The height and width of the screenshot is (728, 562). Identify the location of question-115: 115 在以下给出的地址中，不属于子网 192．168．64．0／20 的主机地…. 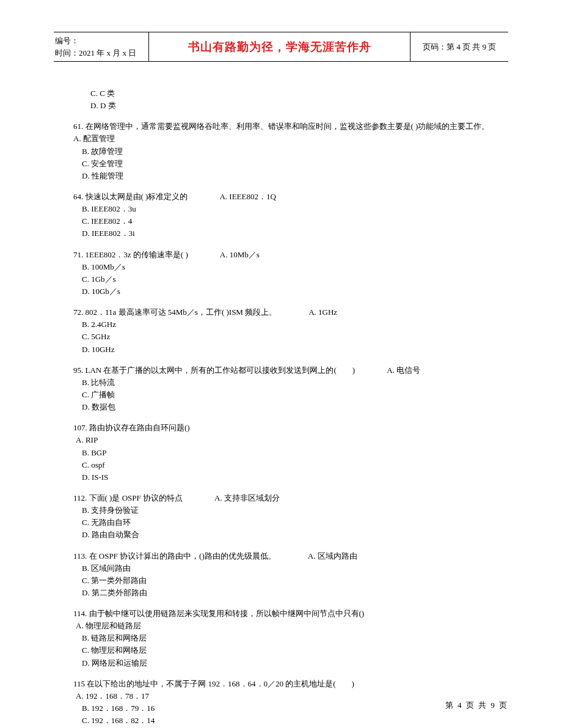
(291, 703).